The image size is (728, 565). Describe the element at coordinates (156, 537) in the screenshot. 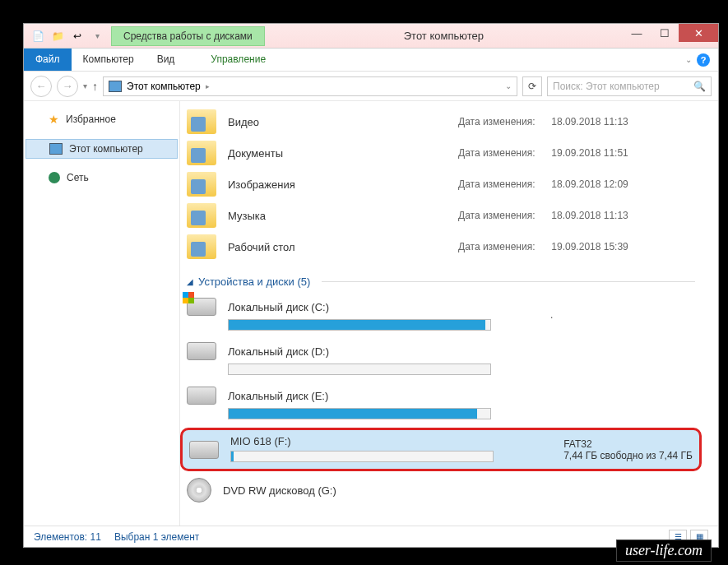

I see `status-selection: Выбран 1 элемент` at that location.